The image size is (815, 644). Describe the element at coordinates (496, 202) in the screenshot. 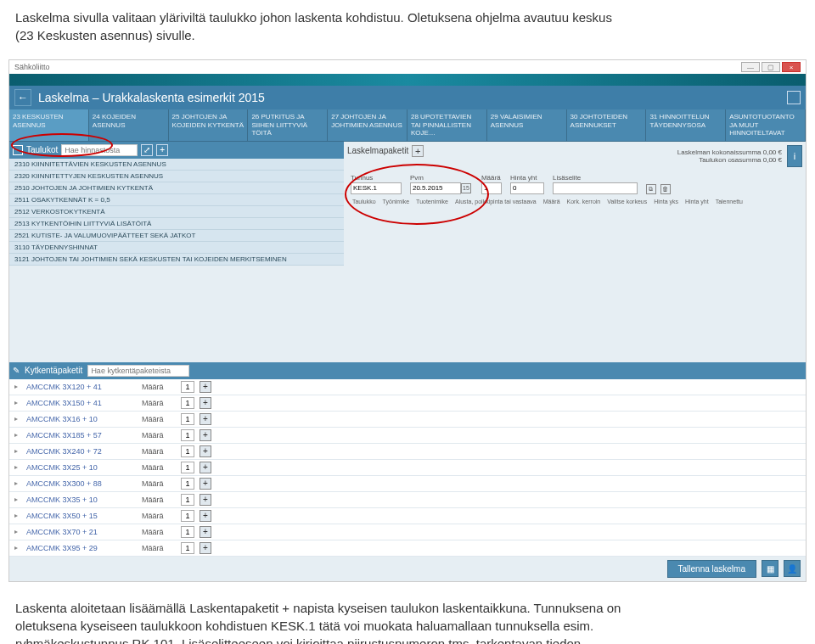

I see `column-header: Alusta, poikkipinta tai vastaava` at that location.